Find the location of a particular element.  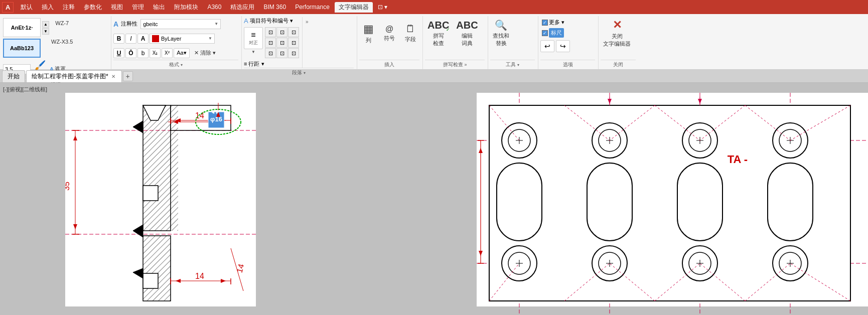

close-row: ✕ 关闭文字编辑器 is located at coordinates (617, 38).